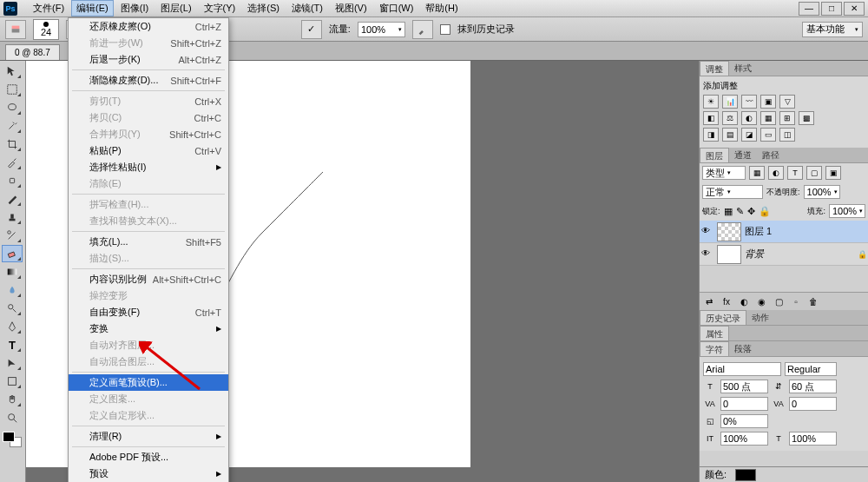  Describe the element at coordinates (33, 52) in the screenshot. I see `document-tab: 0 @ 88.7` at that location.